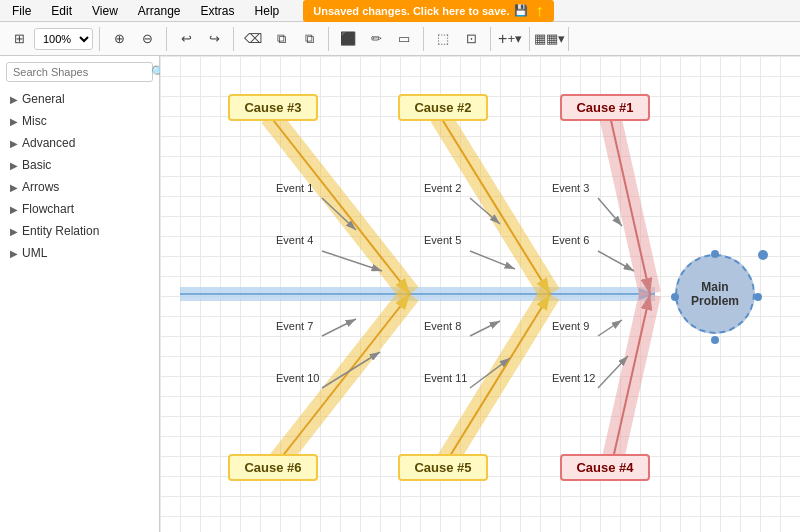  I want to click on event8-label: Event 8, so click(442, 326).